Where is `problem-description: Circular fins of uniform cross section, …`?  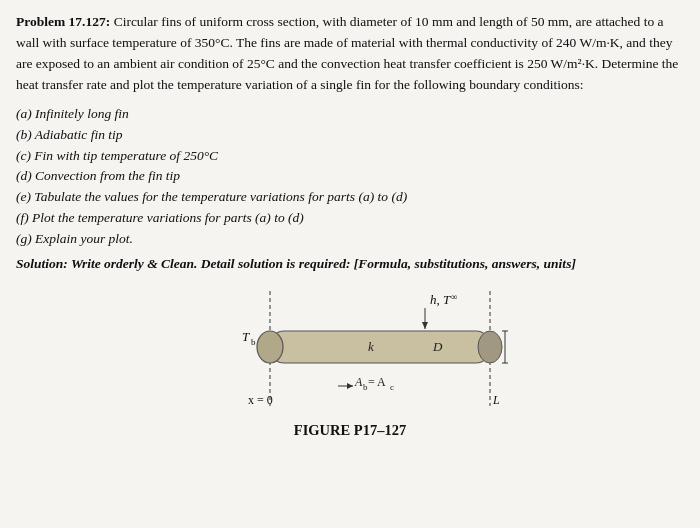 problem-description: Circular fins of uniform cross section, … is located at coordinates (347, 53).